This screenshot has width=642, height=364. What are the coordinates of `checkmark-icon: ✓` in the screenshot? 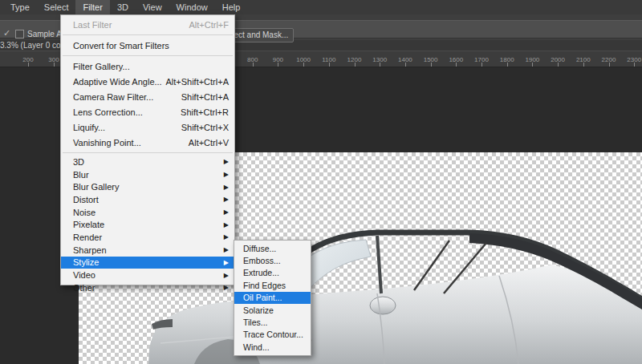 It's located at (6, 34).